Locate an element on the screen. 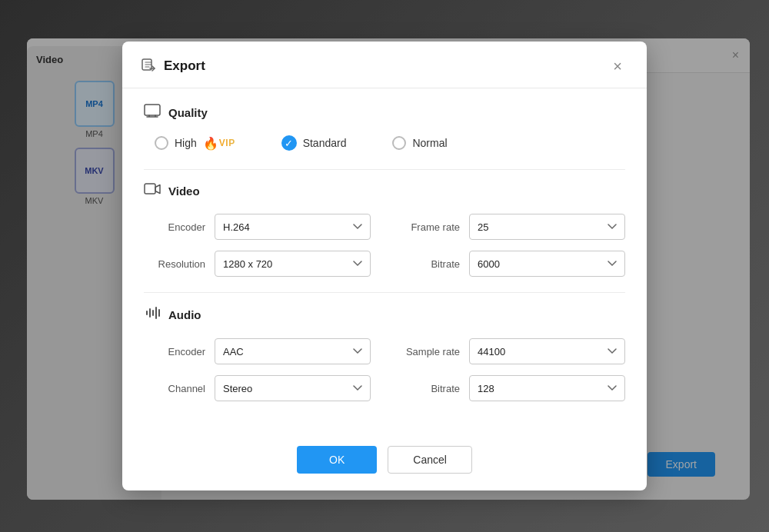 The height and width of the screenshot is (532, 769). audio-channel-label: Channel is located at coordinates (176, 389).